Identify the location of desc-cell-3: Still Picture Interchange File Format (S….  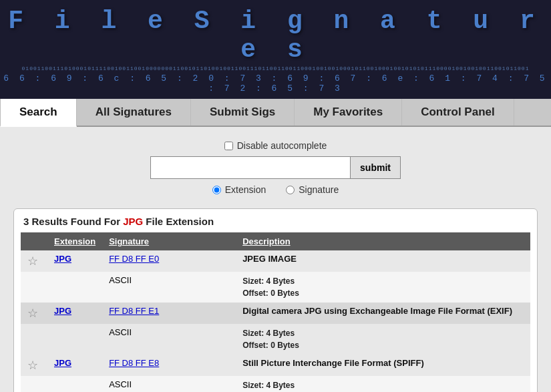
(383, 365).